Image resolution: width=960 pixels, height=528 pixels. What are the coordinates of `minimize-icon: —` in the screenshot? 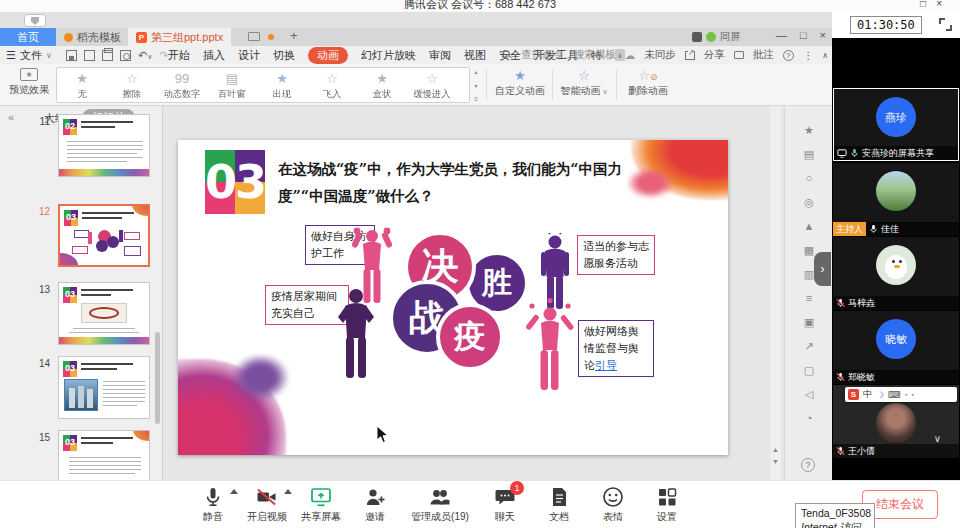 It's located at (782, 35).